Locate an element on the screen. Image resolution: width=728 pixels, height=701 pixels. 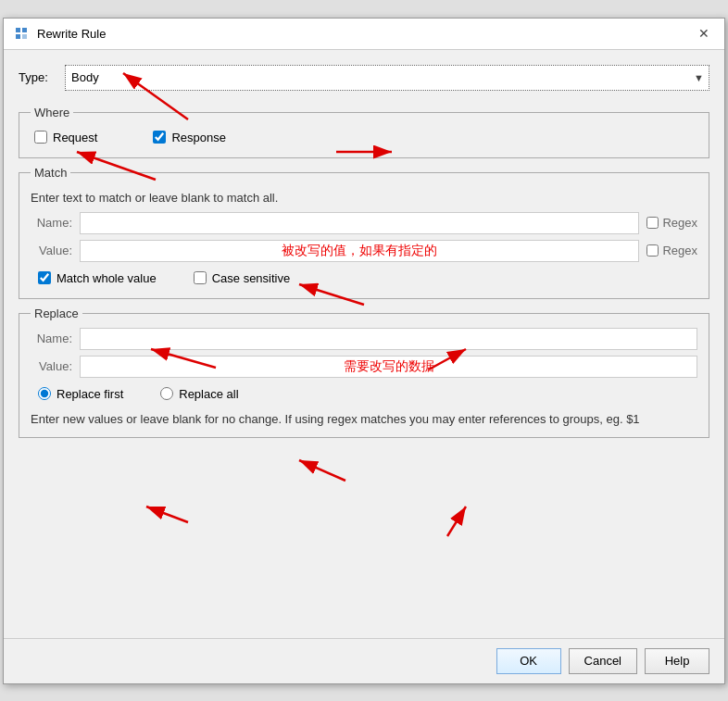
match-name-row: Name: Regex is located at coordinates (364, 223).